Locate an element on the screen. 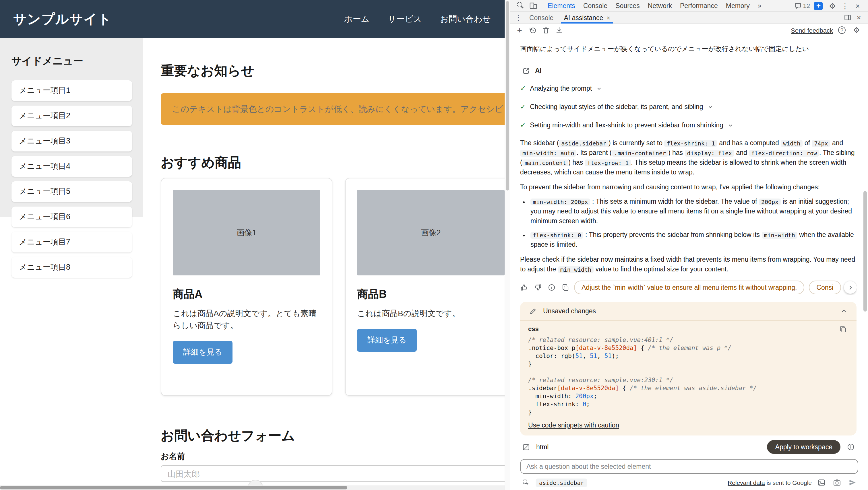 This screenshot has width=868, height=490. chips-scroll-right-button is located at coordinates (850, 288).